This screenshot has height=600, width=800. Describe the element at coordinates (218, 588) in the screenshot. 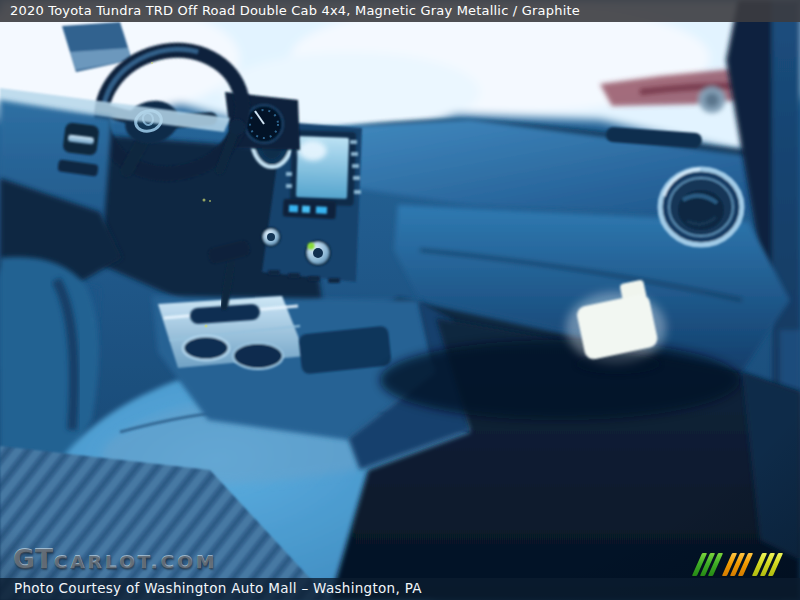

I see `photo-credit-text: Photo Courtesy of Washington Auto Mall –…` at that location.